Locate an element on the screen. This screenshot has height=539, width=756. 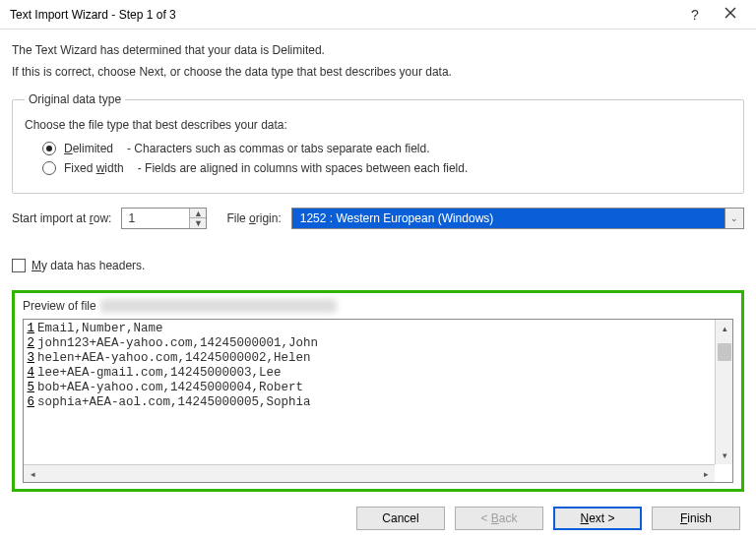
window-title: Text Import Wizard - Step 1 of 3 is located at coordinates (344, 15).